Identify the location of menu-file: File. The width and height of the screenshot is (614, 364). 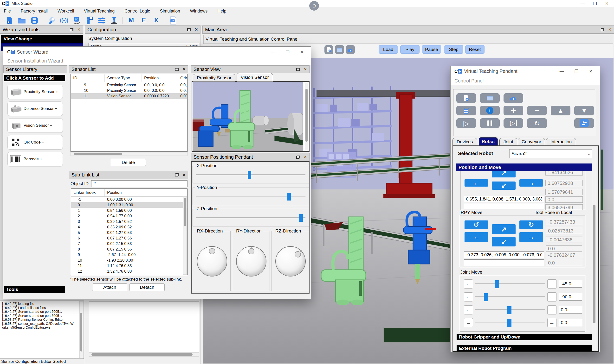
(9, 11).